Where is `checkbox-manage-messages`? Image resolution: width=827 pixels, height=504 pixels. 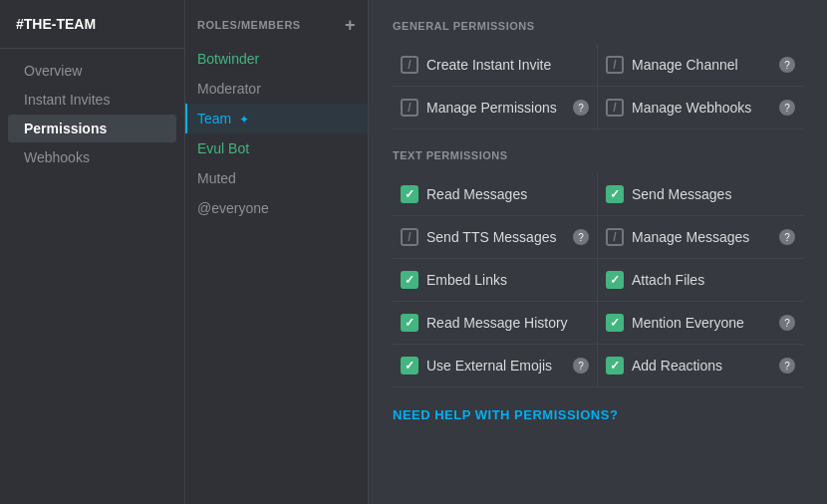 checkbox-manage-messages is located at coordinates (615, 237).